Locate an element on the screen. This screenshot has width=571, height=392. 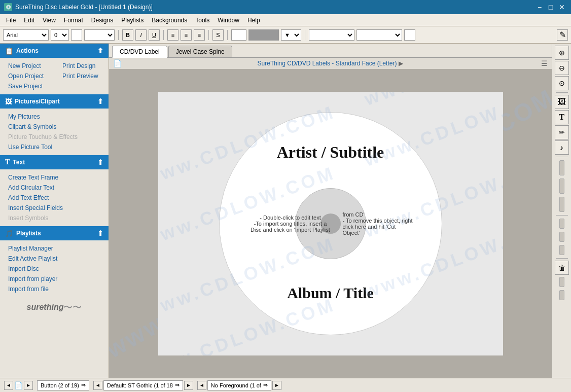
effect2-select is located at coordinates (379, 35).